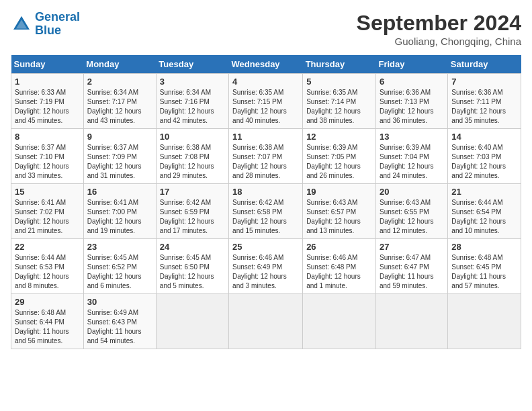  What do you see at coordinates (266, 212) in the screenshot?
I see `table-row: 18Sunrise: 6:42 AMSunset: 6:58 PMDayligh…` at bounding box center [266, 212].